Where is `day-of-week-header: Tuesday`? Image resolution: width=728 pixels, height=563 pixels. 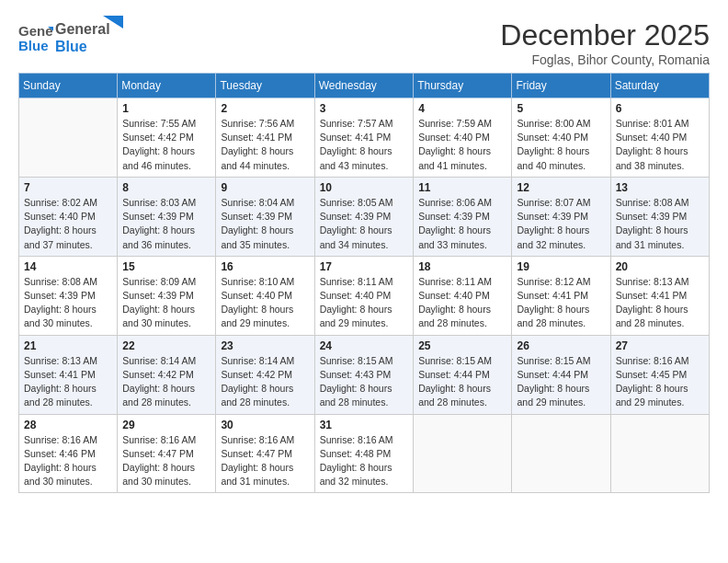 day-of-week-header: Tuesday is located at coordinates (265, 86).